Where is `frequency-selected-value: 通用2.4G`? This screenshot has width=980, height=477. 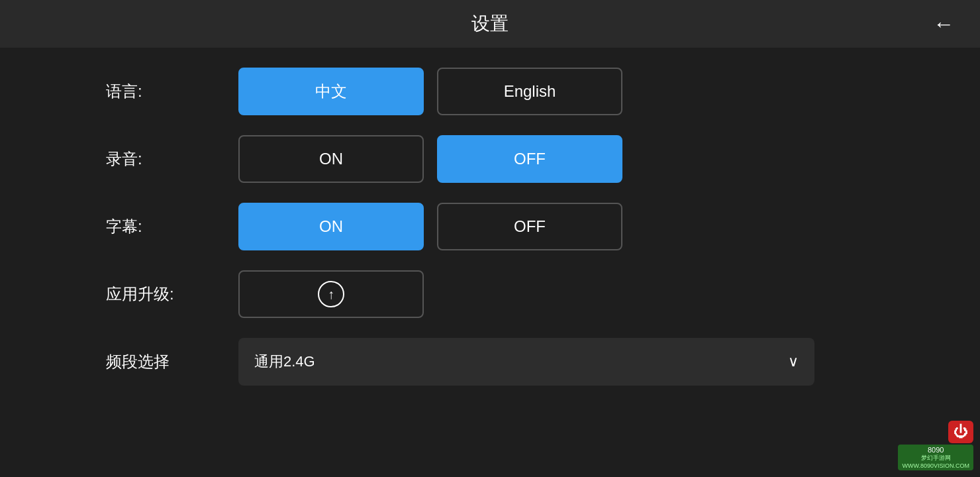 frequency-selected-value: 通用2.4G is located at coordinates (285, 362).